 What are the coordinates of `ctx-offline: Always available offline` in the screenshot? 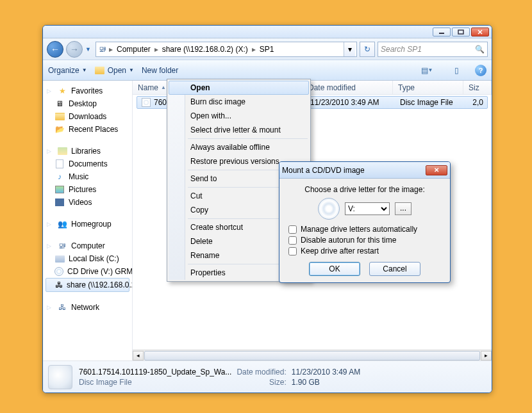 It's located at (238, 147).